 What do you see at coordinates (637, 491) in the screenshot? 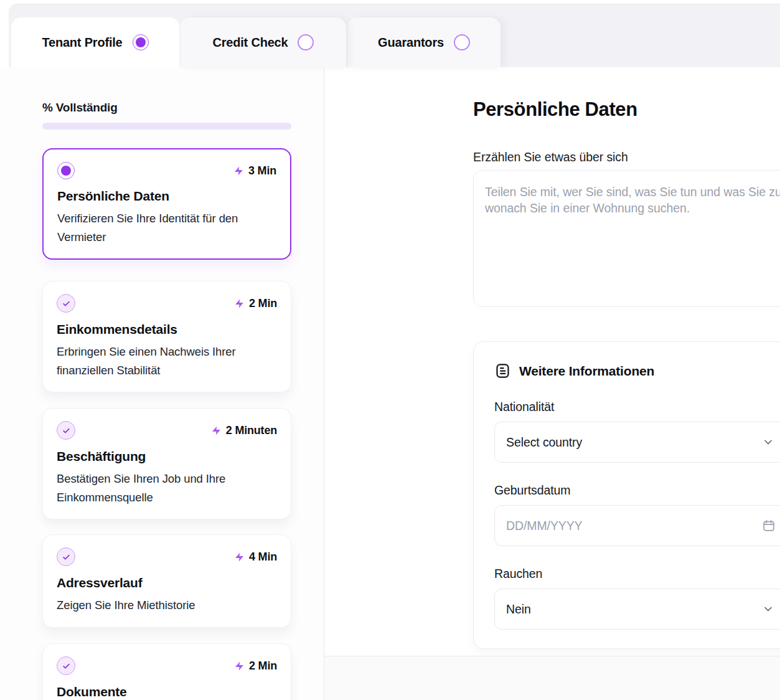
I see `birthdate-label: Geburtsdatum` at bounding box center [637, 491].